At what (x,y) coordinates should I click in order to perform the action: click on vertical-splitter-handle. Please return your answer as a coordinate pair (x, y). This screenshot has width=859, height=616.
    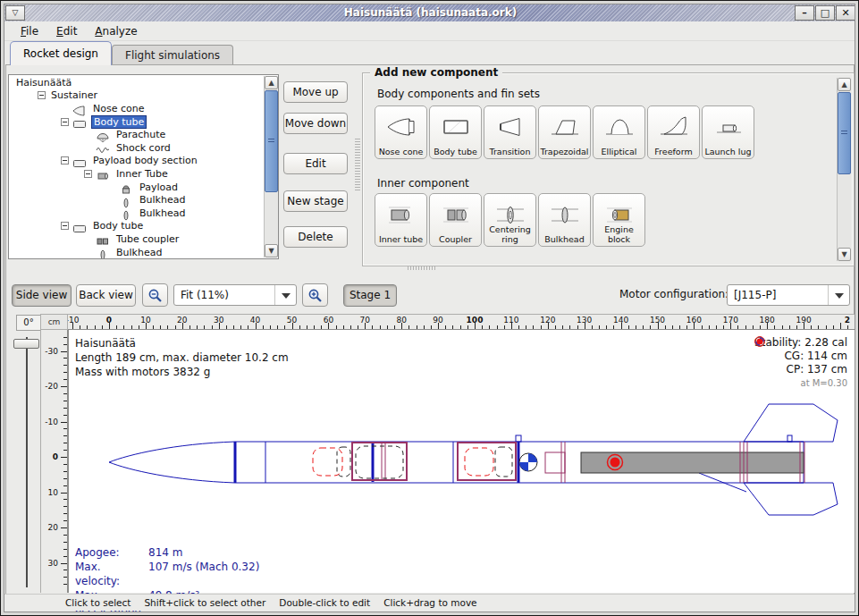
    Looking at the image, I should click on (358, 165).